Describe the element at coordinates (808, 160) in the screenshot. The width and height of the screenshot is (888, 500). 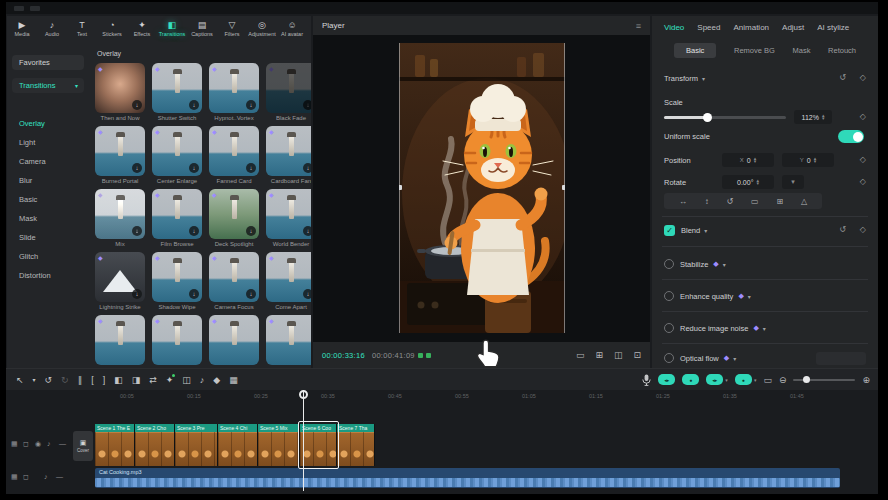
I see `position-y-field: Y 0 ▴▾` at that location.